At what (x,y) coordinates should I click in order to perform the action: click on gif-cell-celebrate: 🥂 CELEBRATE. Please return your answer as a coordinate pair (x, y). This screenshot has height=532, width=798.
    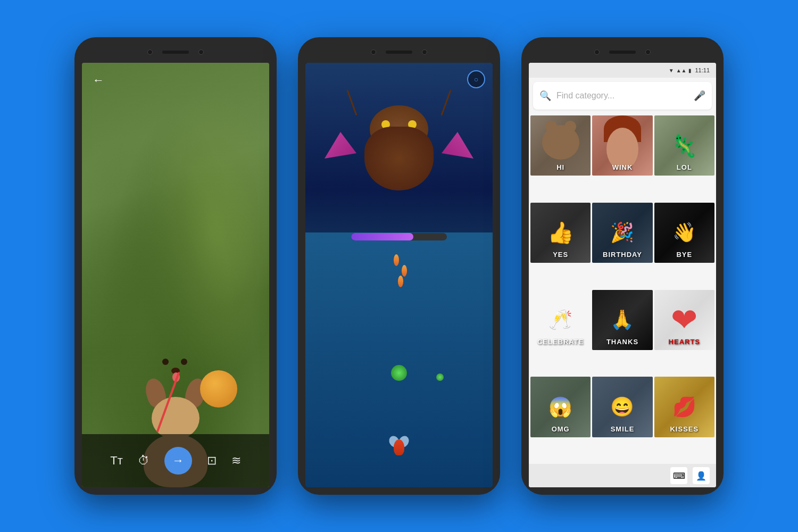
    Looking at the image, I should click on (561, 320).